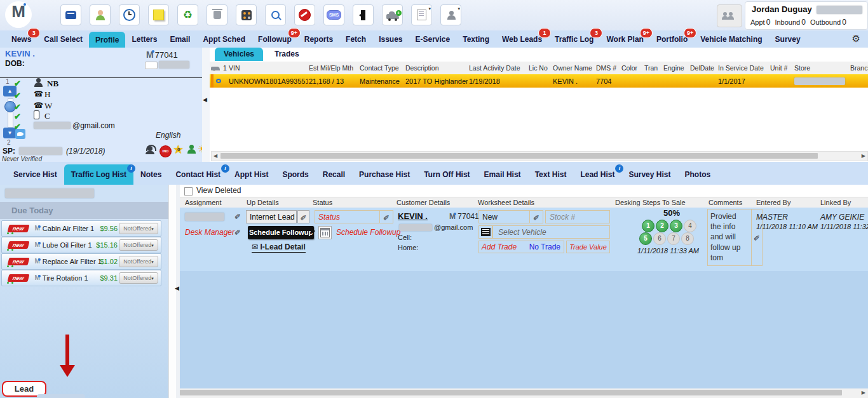 The height and width of the screenshot is (398, 868). Describe the element at coordinates (485, 232) in the screenshot. I see `vehicle-list-icon` at that location.